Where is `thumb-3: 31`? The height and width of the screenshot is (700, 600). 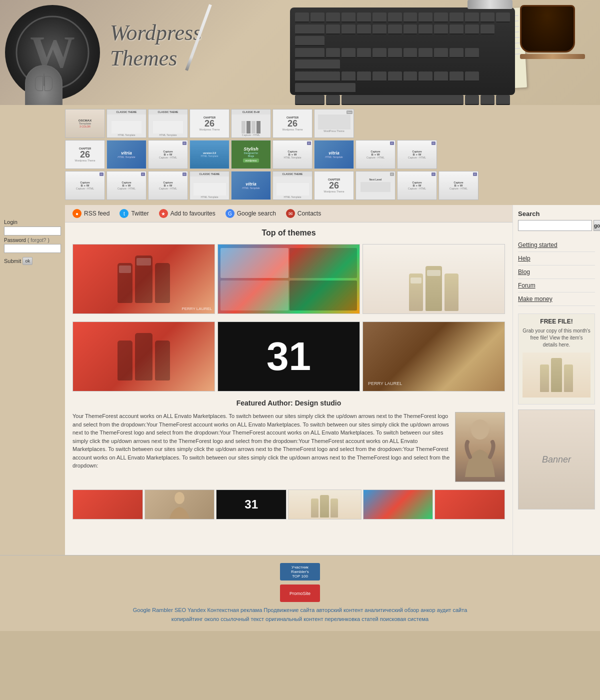 thumb-3: 31 is located at coordinates (251, 504).